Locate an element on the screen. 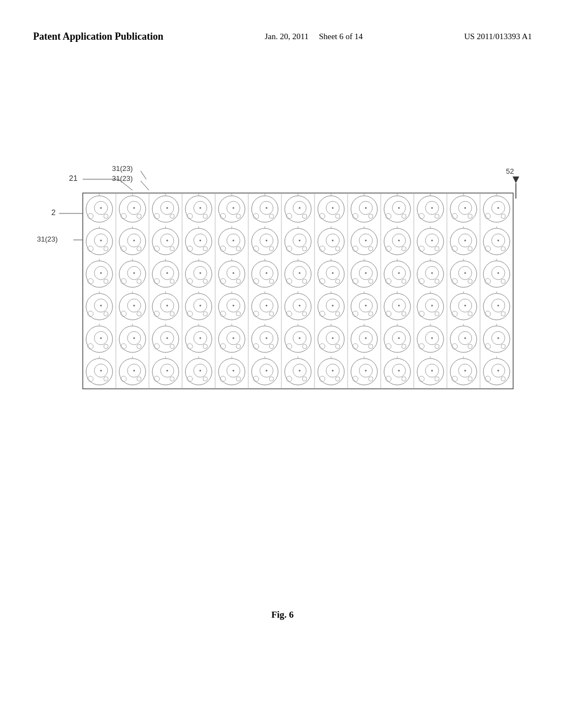 The height and width of the screenshot is (728, 565). page-header: Patent Application Publication Jan. 20, … is located at coordinates (282, 36).